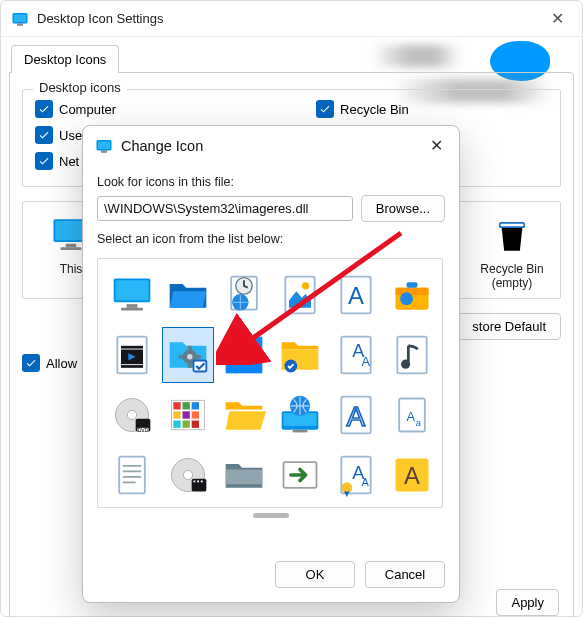 Image resolution: width=583 pixels, height=617 pixels. What do you see at coordinates (62, 364) in the screenshot?
I see `checkbox-label: Allow` at bounding box center [62, 364].